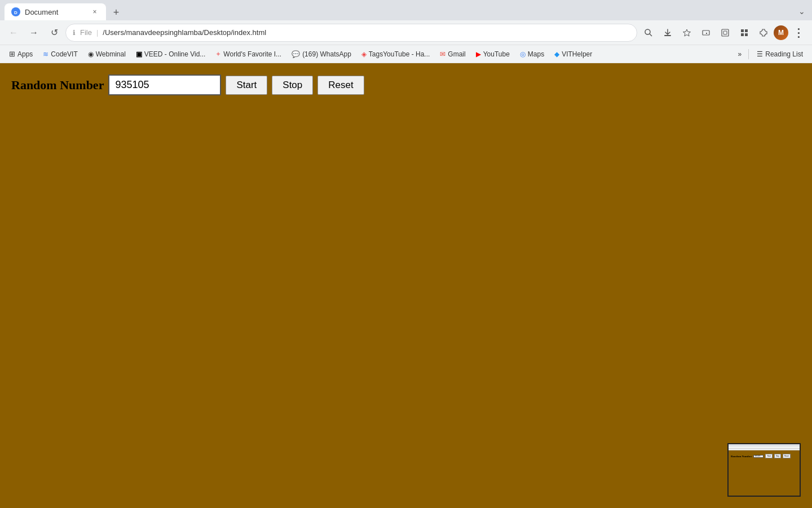 The height and width of the screenshot is (508, 812). Describe the element at coordinates (725, 33) in the screenshot. I see `screenshot-icon` at that location.